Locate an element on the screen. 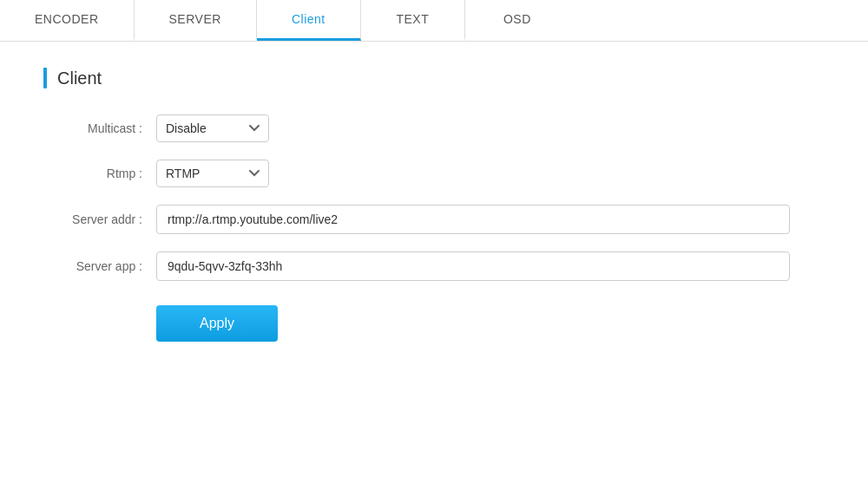 Image resolution: width=868 pixels, height=496 pixels. rtmp-label: Rtmp : is located at coordinates (100, 173).